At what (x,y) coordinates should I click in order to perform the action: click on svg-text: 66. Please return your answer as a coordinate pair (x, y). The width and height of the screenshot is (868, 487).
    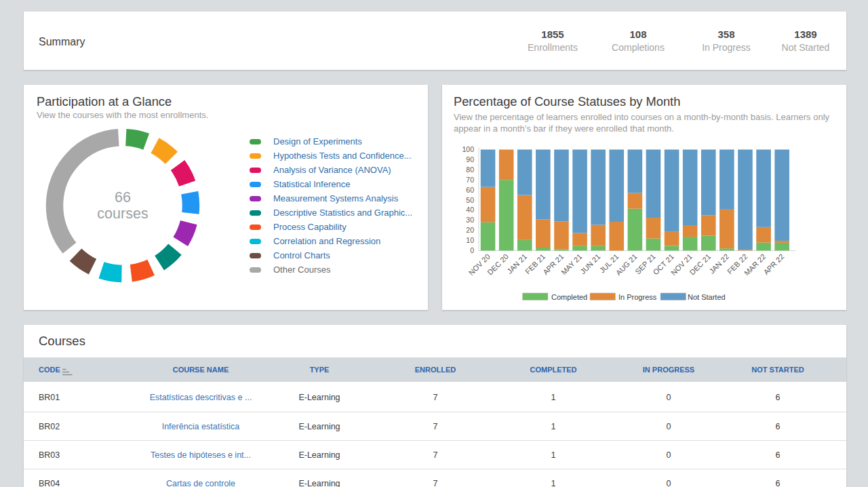
    Looking at the image, I should click on (123, 197).